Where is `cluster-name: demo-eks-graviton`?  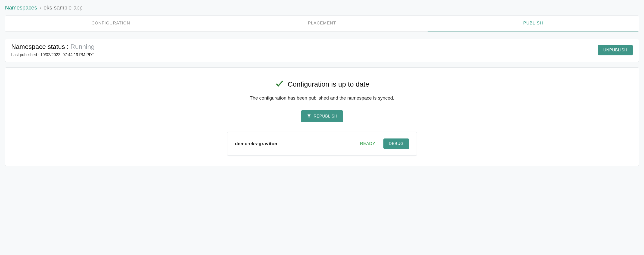
cluster-name: demo-eks-graviton is located at coordinates (256, 144).